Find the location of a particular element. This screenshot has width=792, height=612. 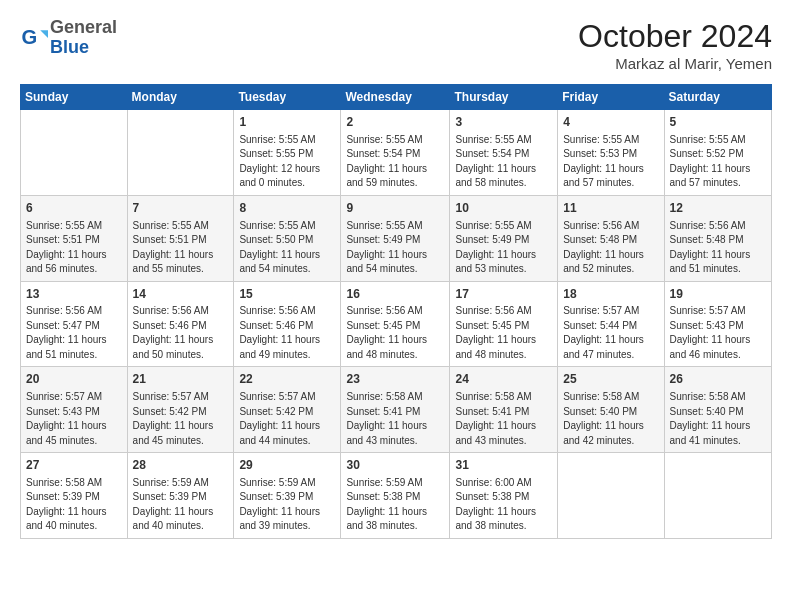

calendar-cell: 23Sunrise: 5:58 AM Sunset: 5:41 PM Dayli… is located at coordinates (396, 410).